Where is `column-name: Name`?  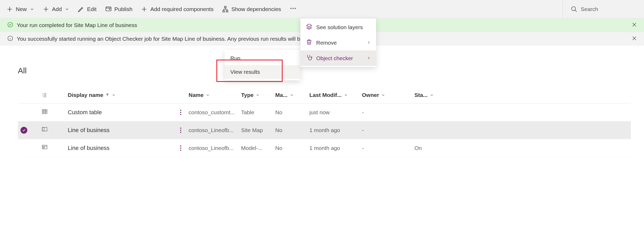
column-name: Name is located at coordinates (215, 95).